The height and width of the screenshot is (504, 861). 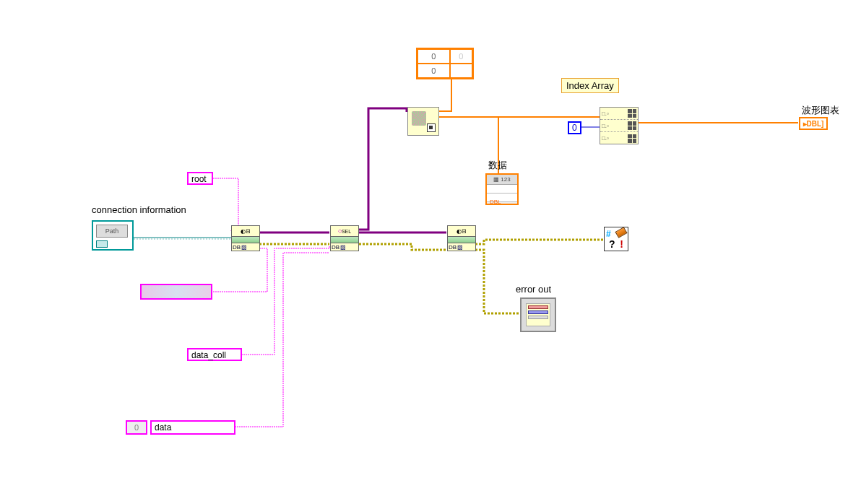 What do you see at coordinates (240, 270) in the screenshot?
I see `wire-smudge-to-db1` at bounding box center [240, 270].